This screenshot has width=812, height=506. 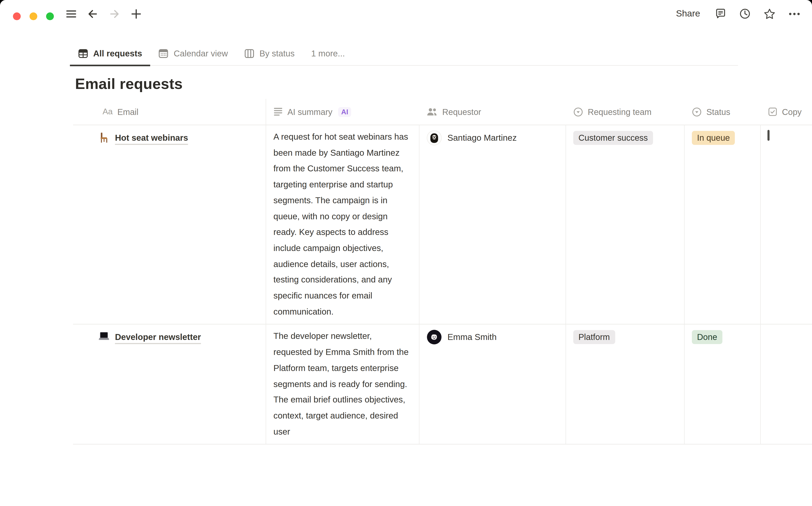 I want to click on column-header-status: Status, so click(x=723, y=112).